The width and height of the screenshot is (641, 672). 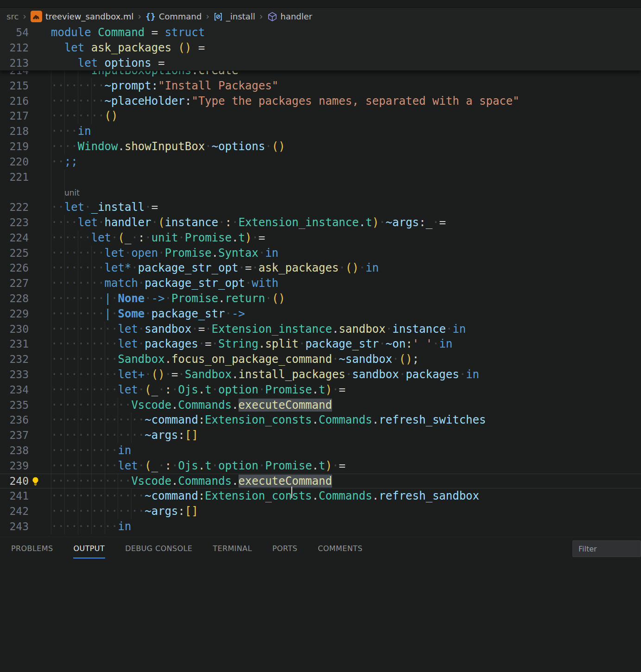 What do you see at coordinates (14, 466) in the screenshot?
I see `line-number: 239` at bounding box center [14, 466].